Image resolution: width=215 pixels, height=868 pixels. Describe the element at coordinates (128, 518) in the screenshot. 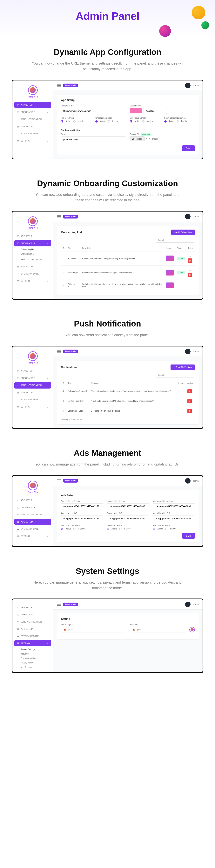

I see `banner-ios-input` at that location.